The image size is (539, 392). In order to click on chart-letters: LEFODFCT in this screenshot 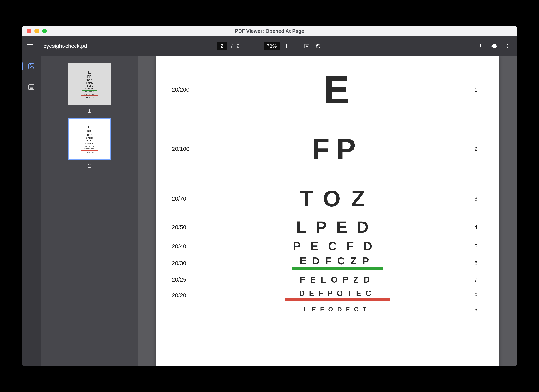, I will do `click(337, 309)`.